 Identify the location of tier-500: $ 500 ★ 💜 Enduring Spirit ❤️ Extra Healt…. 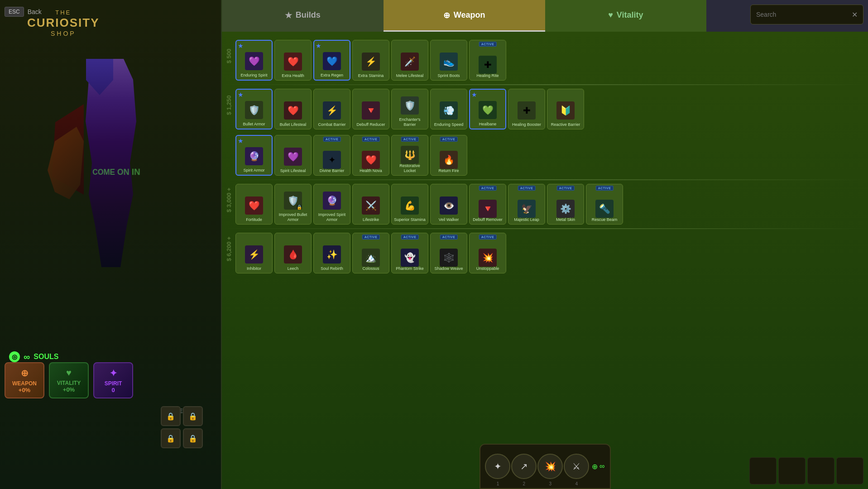
(545, 60).